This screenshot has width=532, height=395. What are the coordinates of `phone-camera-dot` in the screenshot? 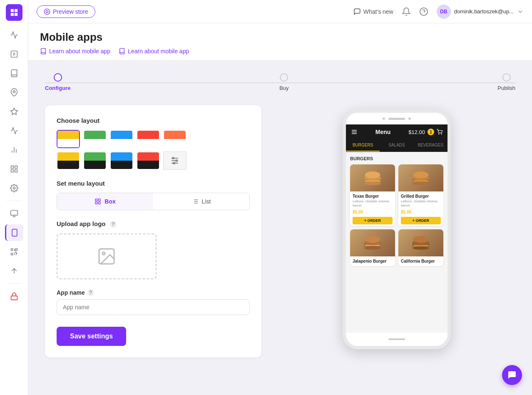 It's located at (384, 119).